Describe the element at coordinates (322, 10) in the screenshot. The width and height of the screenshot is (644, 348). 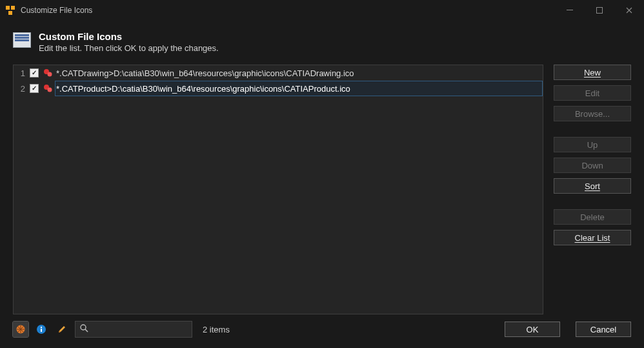
I see `titlebar: Customize File Icons` at that location.